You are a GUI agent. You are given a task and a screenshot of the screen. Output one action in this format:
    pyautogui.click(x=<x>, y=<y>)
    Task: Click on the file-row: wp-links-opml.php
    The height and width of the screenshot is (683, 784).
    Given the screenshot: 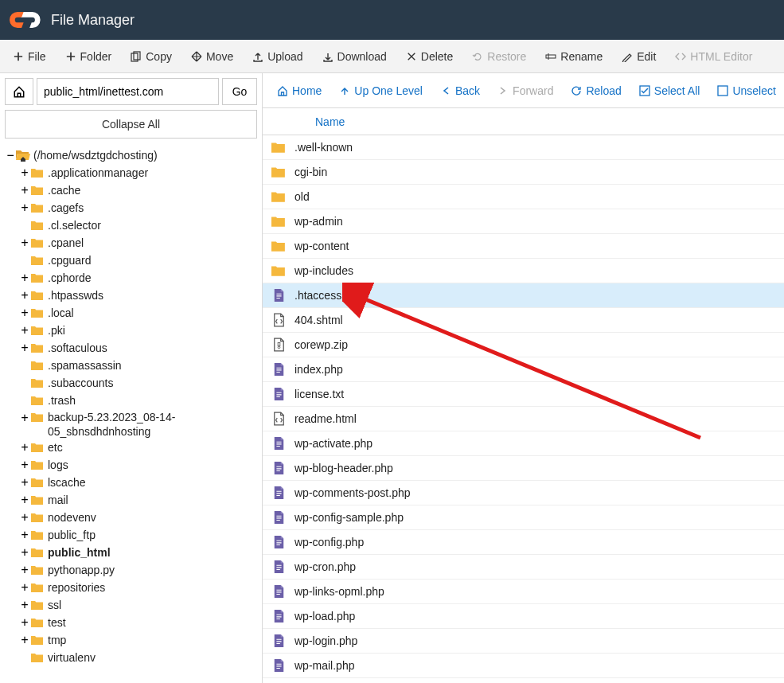 What is the action you would take?
    pyautogui.click(x=524, y=592)
    